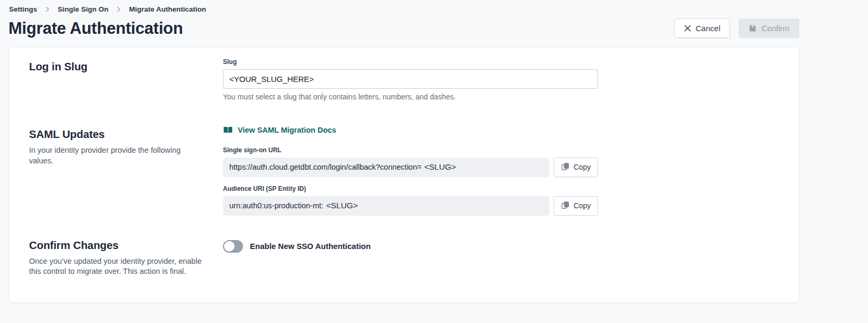 The image size is (868, 323). What do you see at coordinates (501, 189) in the screenshot?
I see `audience-uri-label: Audience URI (SP Entity ID)` at bounding box center [501, 189].